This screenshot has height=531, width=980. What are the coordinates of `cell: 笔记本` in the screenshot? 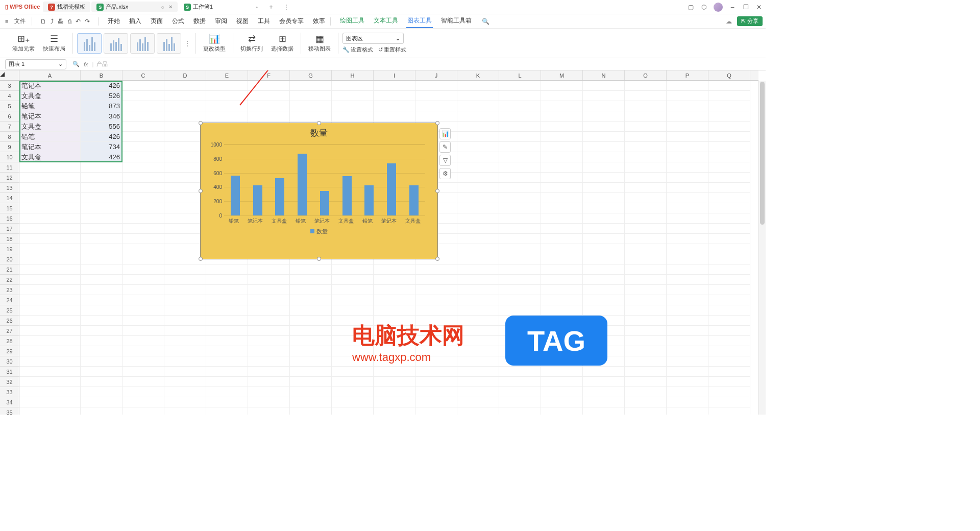 It's located at (50, 116).